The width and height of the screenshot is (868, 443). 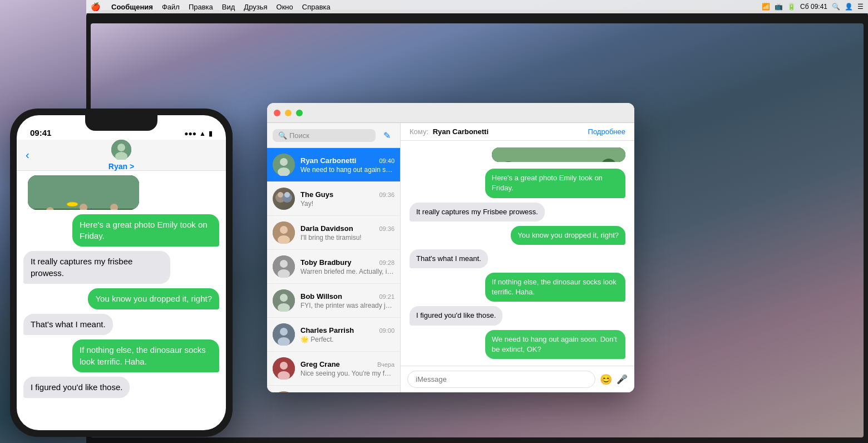 I want to click on phone-bubble-dropped: You know you dropped it, right?, so click(x=154, y=299).